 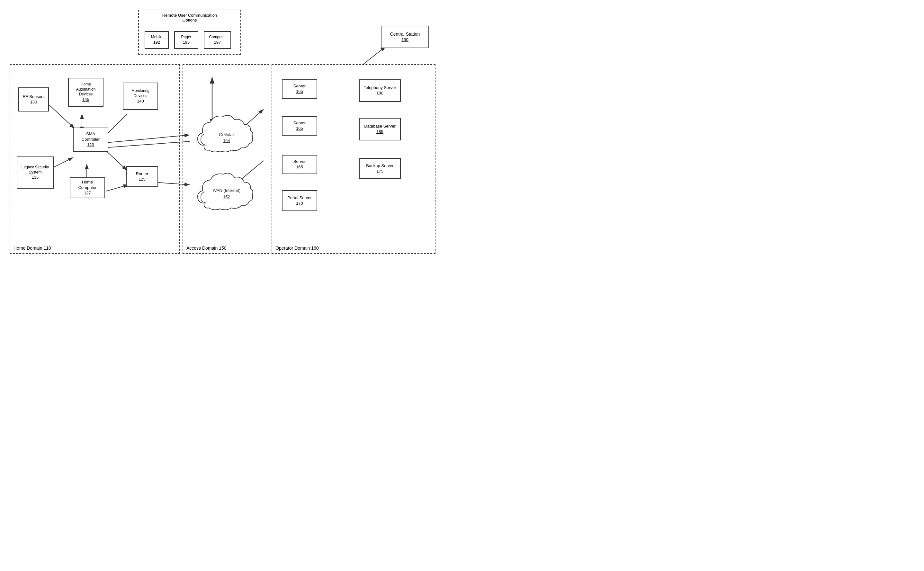 I want to click on operator-domain-label: Operator Domain 160, so click(x=297, y=248).